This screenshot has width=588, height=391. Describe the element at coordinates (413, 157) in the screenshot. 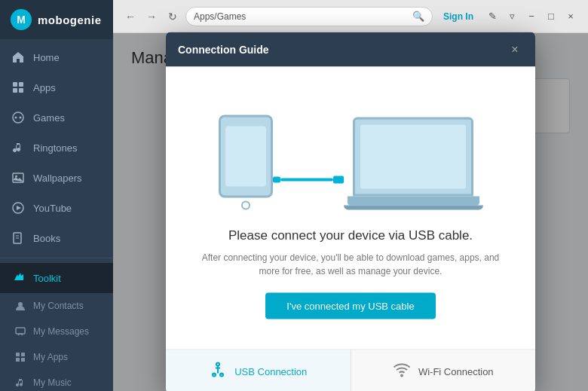

I see `laptop-screen` at that location.